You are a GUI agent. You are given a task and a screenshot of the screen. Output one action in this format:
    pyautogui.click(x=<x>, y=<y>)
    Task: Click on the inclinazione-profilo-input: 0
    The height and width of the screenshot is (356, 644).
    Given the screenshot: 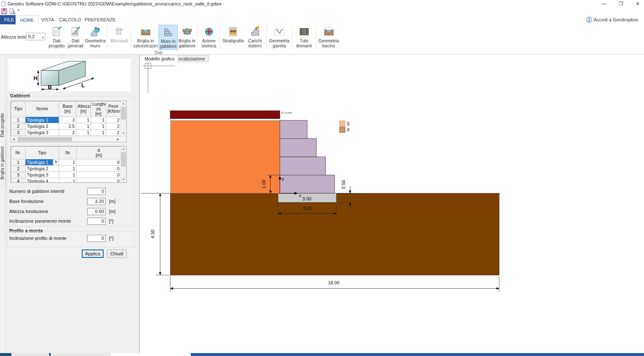 What is the action you would take?
    pyautogui.click(x=96, y=238)
    